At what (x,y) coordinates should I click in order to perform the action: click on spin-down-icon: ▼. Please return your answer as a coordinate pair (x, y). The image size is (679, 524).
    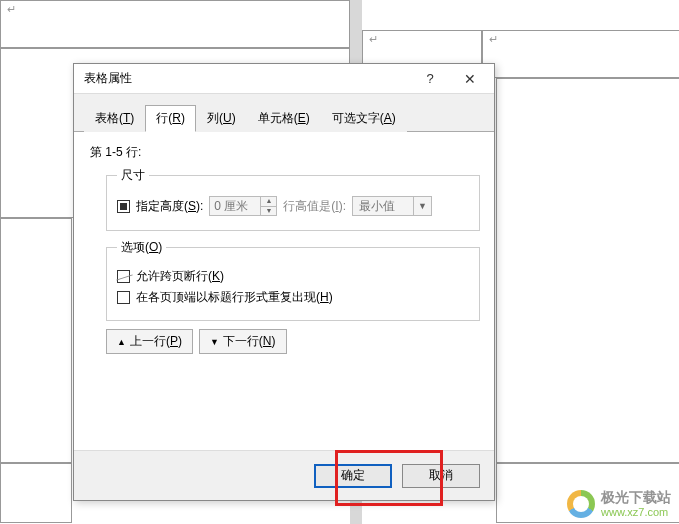
    Looking at the image, I should click on (268, 212).